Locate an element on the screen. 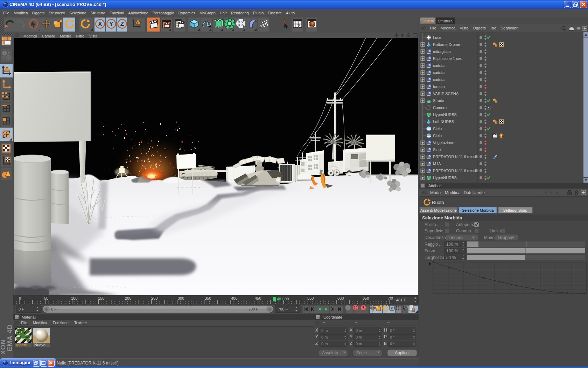  svg-text: 100 is located at coordinates (74, 298).